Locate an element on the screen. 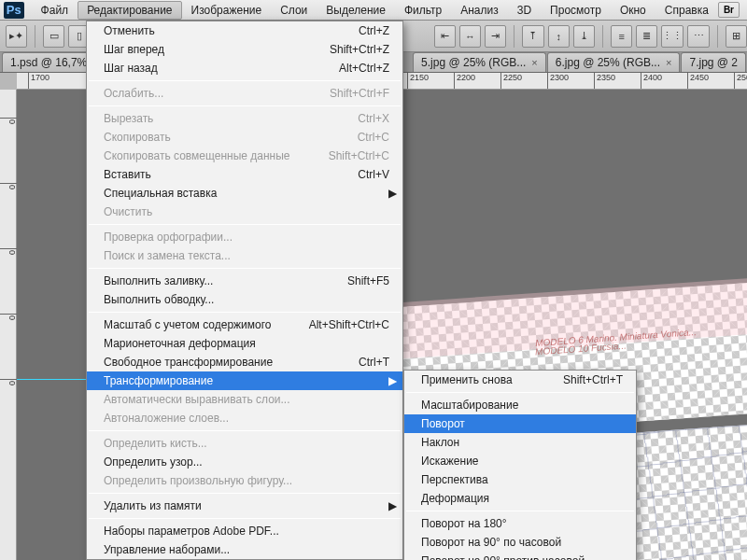 The height and width of the screenshot is (560, 747). tab-label: 5.jpg @ 25% (RGB... is located at coordinates (473, 63).